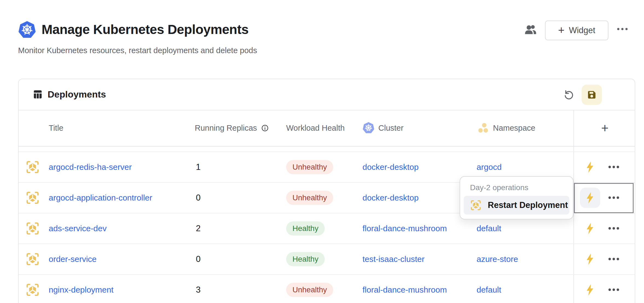 Image resolution: width=644 pixels, height=303 pixels. I want to click on page-subtitle: Monitor Kubernetes resources, restart de…, so click(138, 50).